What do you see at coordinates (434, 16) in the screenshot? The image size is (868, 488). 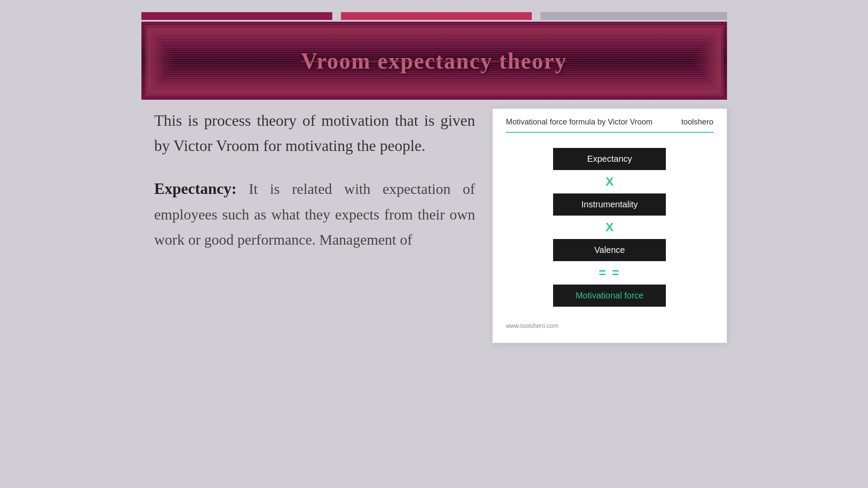 I see `progress-bar-container` at bounding box center [434, 16].